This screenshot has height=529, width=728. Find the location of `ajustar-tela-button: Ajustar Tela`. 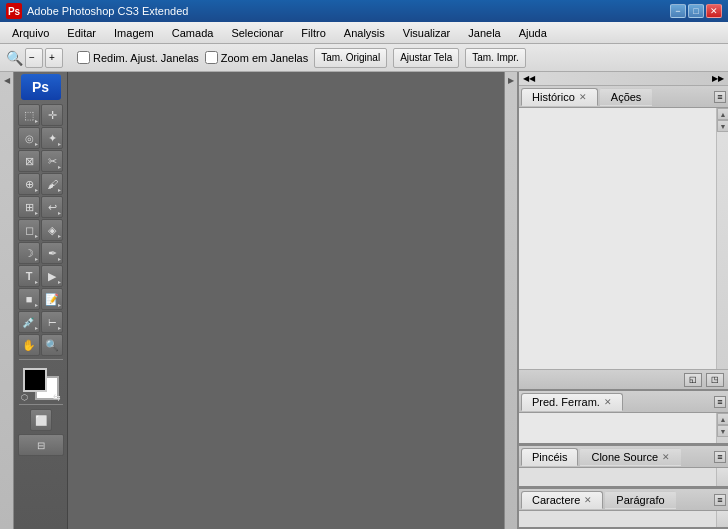

ajustar-tela-button: Ajustar Tela is located at coordinates (426, 58).